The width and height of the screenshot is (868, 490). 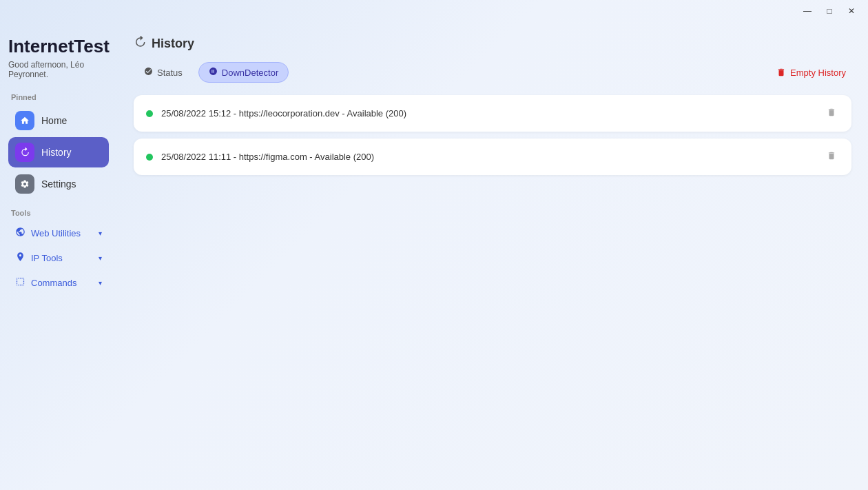 What do you see at coordinates (59, 252) in the screenshot?
I see `tools-section: Tools Web Utilities ▾ IP Tools` at bounding box center [59, 252].